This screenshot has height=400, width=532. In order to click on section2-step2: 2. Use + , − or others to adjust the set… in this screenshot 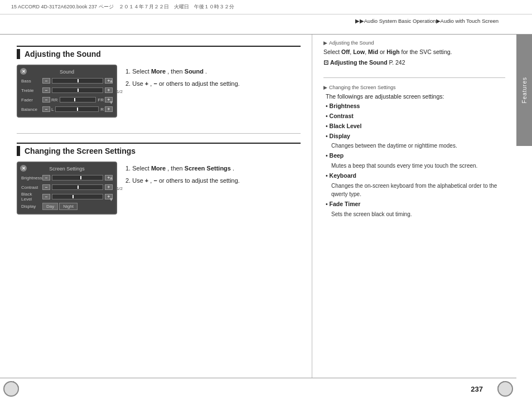, I will do `click(213, 181)`.